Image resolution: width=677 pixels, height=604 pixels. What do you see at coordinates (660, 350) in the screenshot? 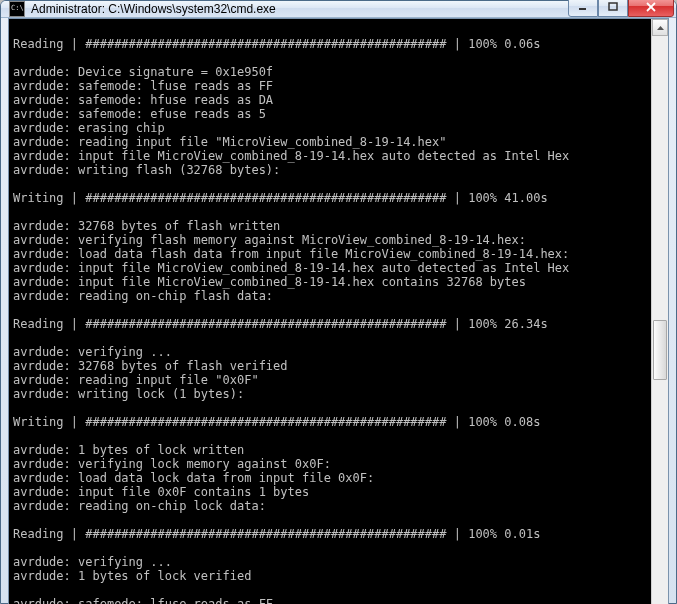
I see `scrollbar-thumb` at bounding box center [660, 350].